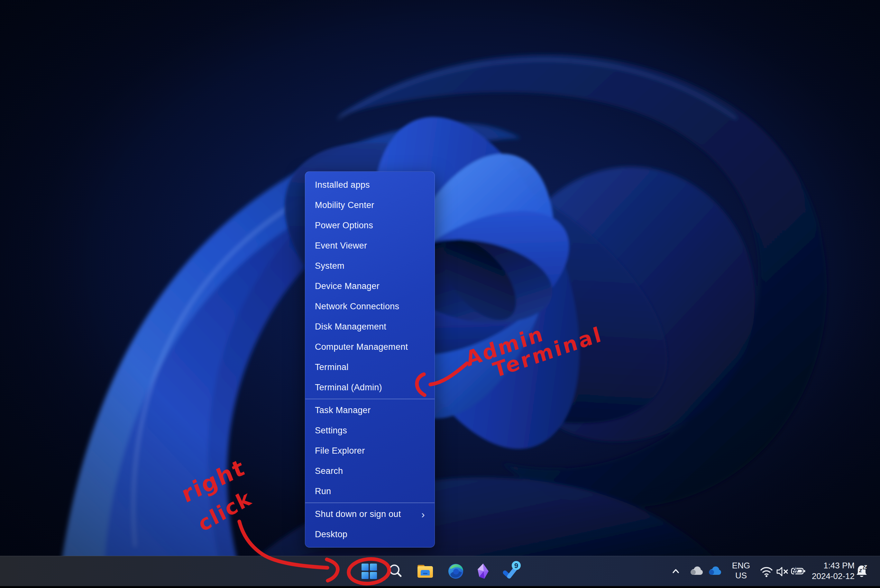 This screenshot has height=588, width=880. What do you see at coordinates (342, 185) in the screenshot?
I see `menu-item-label: Installed apps` at bounding box center [342, 185].